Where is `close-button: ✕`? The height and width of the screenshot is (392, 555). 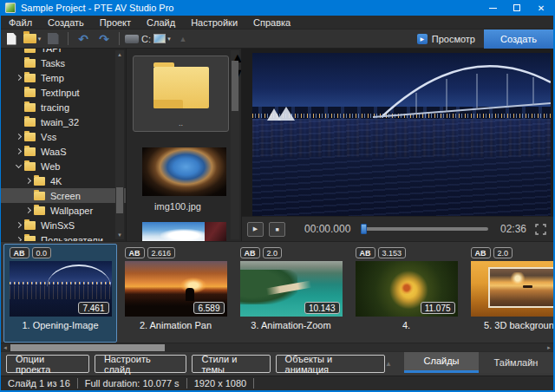
close-button: ✕ is located at coordinates (541, 8).